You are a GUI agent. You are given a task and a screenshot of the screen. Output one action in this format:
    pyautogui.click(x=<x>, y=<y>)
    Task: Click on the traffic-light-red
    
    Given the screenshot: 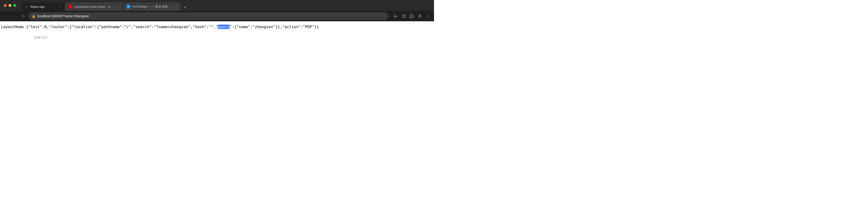 What is the action you would take?
    pyautogui.click(x=5, y=5)
    